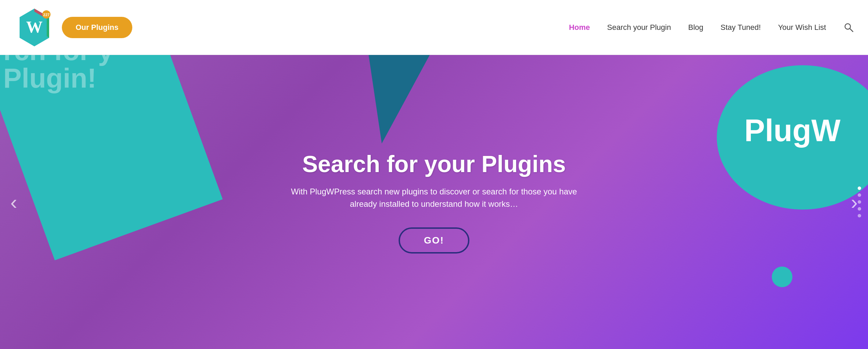 This screenshot has height=349, width=868. I want to click on search-icon, so click(849, 27).